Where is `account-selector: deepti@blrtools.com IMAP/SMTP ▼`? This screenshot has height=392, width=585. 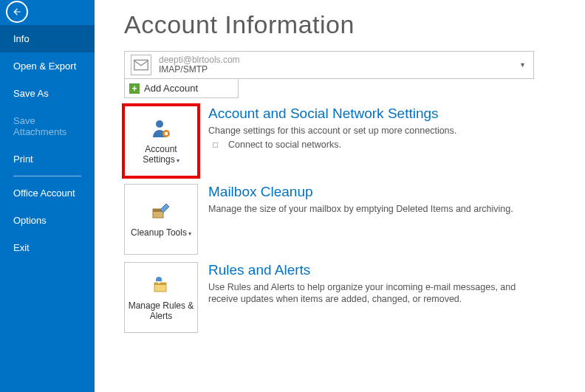
account-selector: deepti@blrtools.com IMAP/SMTP ▼ is located at coordinates (329, 65).